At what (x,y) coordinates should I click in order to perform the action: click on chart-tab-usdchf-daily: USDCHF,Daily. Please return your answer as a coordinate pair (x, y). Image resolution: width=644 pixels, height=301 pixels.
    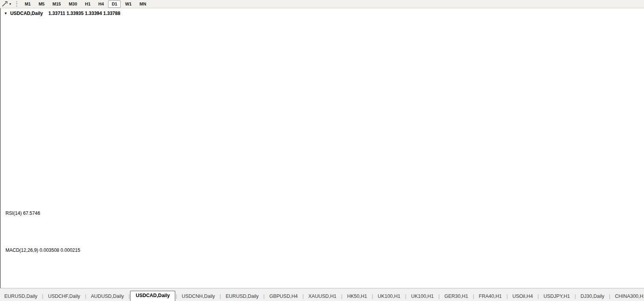
    Looking at the image, I should click on (64, 297).